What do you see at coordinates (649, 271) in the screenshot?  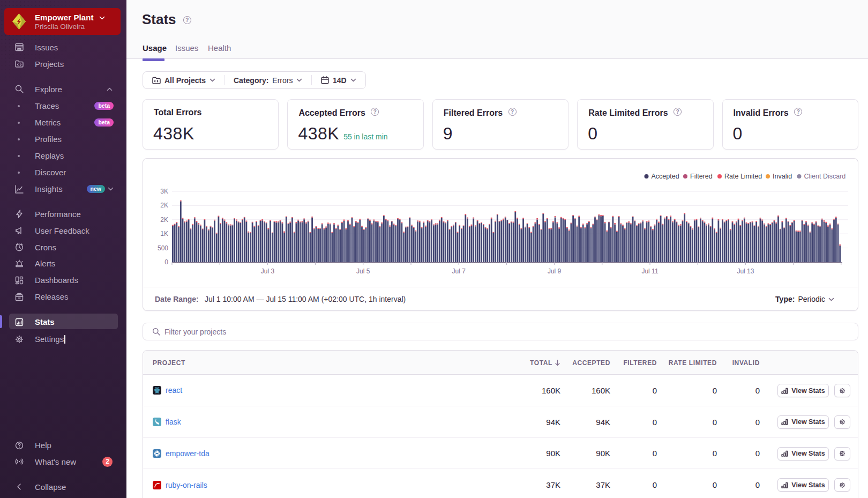 I see `svg-text: Jul 11` at bounding box center [649, 271].